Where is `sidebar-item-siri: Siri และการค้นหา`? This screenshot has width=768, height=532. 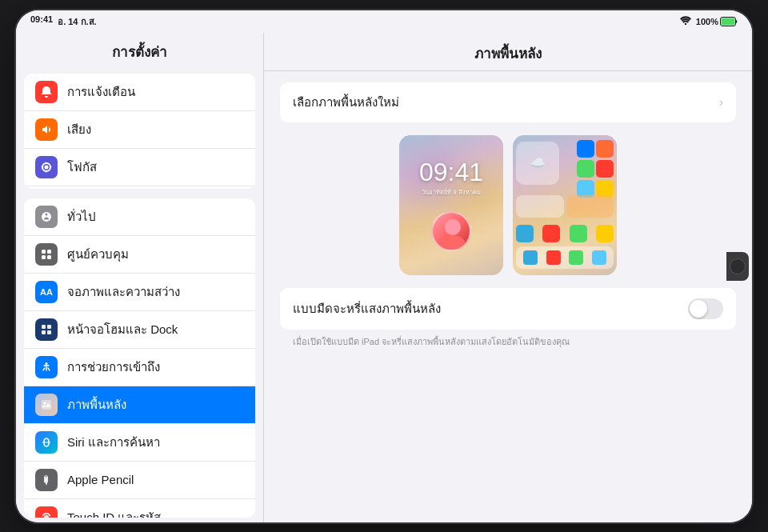
sidebar-item-siri: Siri และการค้นหา is located at coordinates (139, 443).